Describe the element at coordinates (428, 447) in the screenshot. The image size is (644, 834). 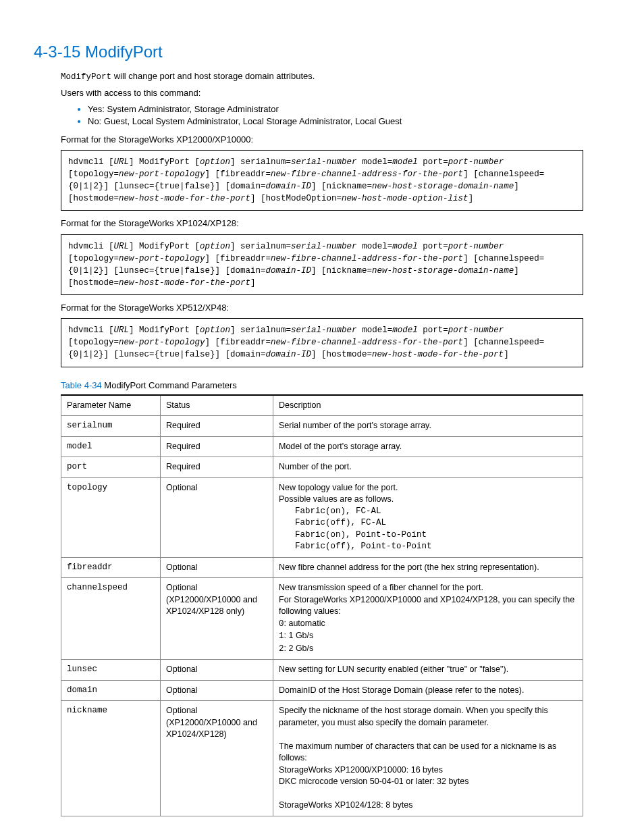
I see `param-desc: Model of the port's storage array.` at that location.